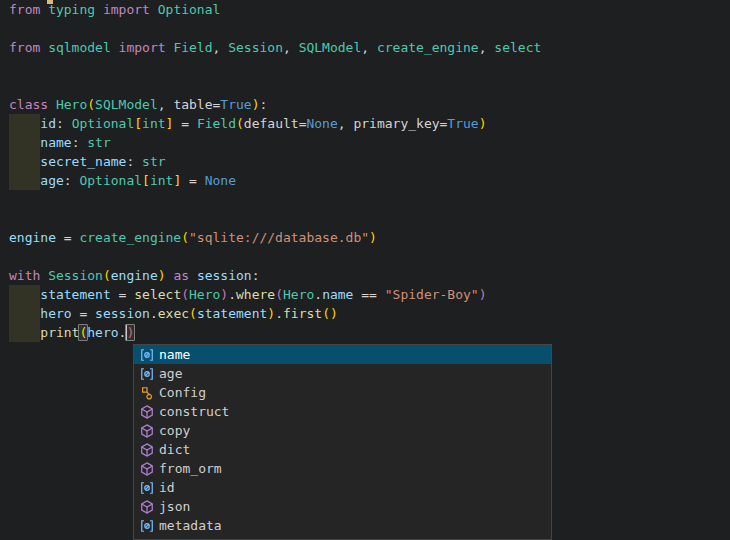  I want to click on method-icon, so click(147, 507).